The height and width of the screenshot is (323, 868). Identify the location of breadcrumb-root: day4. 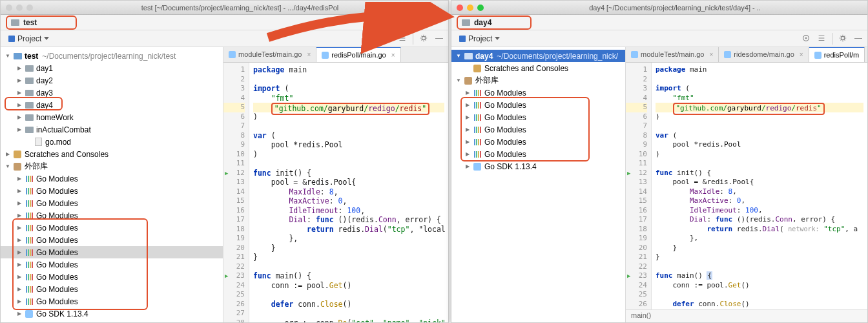
(483, 23).